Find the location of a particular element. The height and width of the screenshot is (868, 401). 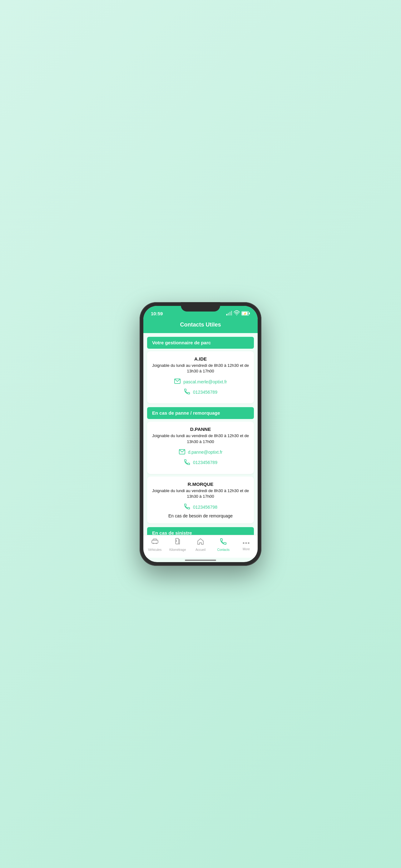

nav-item-more: More is located at coordinates (246, 545).